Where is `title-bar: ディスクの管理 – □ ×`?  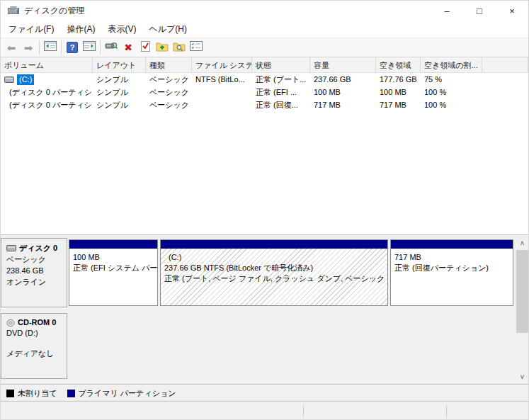
title-bar: ディスクの管理 – □ × is located at coordinates (265, 11).